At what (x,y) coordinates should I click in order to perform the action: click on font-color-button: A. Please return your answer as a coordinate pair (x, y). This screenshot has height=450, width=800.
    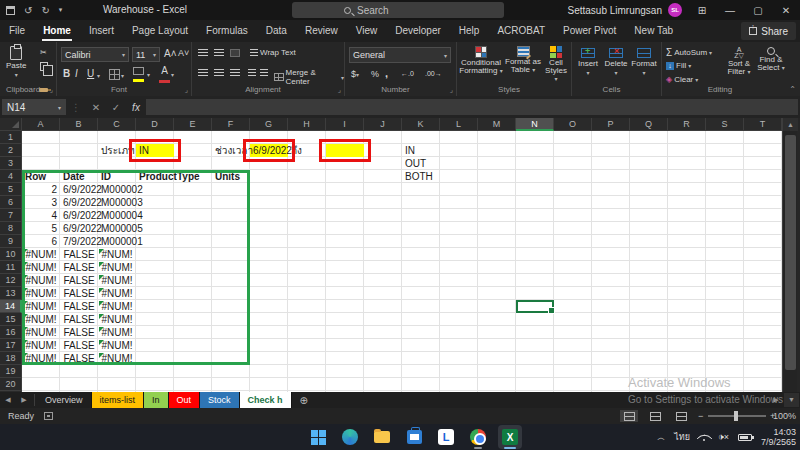
    Looking at the image, I should click on (164, 75).